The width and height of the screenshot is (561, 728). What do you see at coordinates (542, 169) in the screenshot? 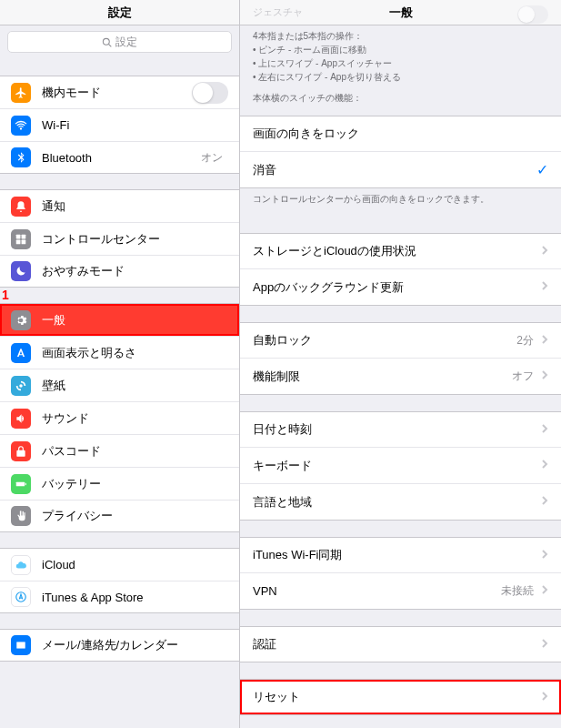
I see `checkmark-icon: ✓` at bounding box center [542, 169].